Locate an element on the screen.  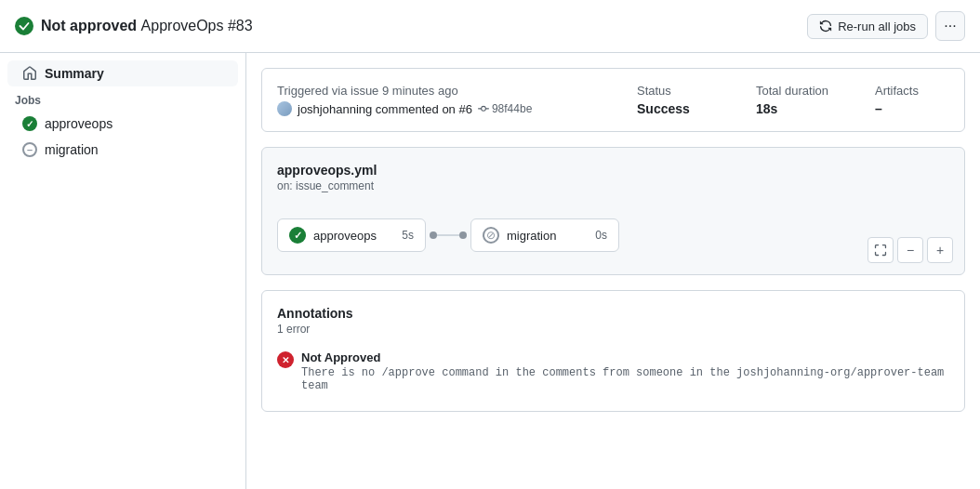
approveops-success-icon is located at coordinates (30, 124).